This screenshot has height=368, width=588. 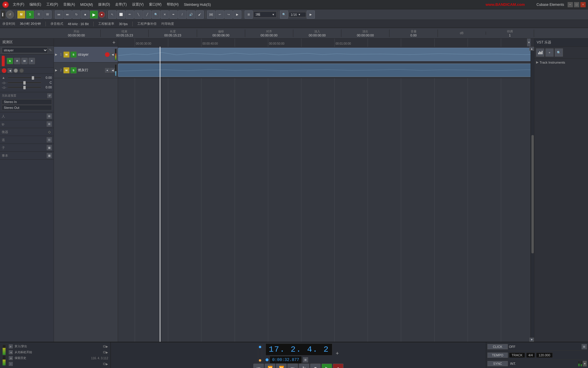 What do you see at coordinates (10, 71) in the screenshot?
I see `track-monitor-btn: ◀` at bounding box center [10, 71].